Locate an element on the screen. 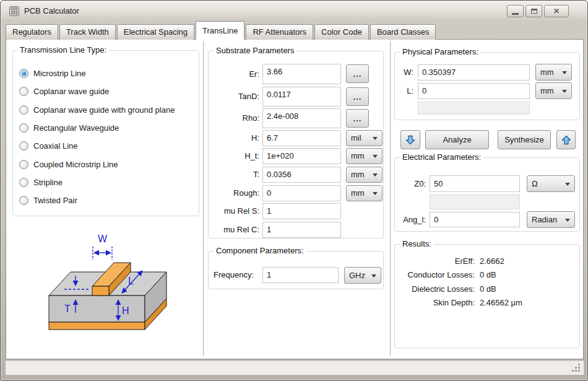 This screenshot has width=588, height=381. ht-label: H_t: is located at coordinates (236, 156).